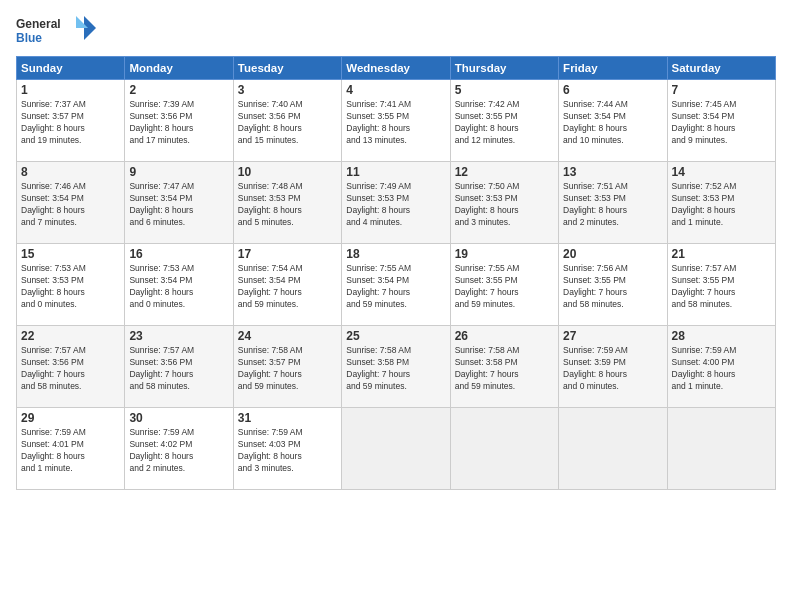  Describe the element at coordinates (178, 90) in the screenshot. I see `day-number: 2` at that location.